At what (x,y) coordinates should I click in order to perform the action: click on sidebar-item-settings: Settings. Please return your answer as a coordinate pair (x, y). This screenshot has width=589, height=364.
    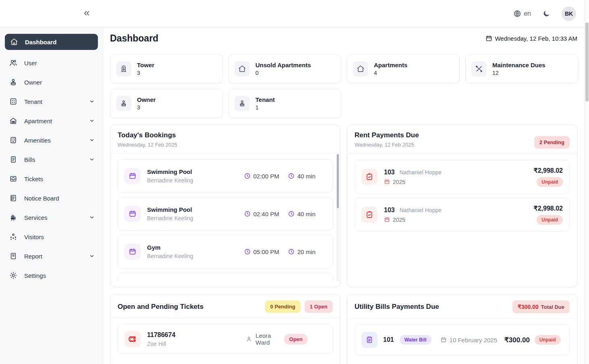
    Looking at the image, I should click on (52, 275).